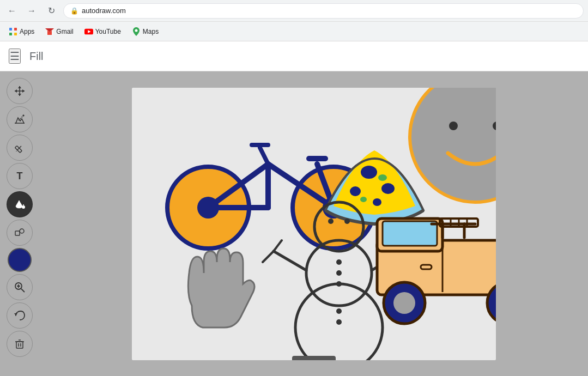  Describe the element at coordinates (294, 32) in the screenshot. I see `bookmarks-bar: Apps Gmail YouTube` at that location.